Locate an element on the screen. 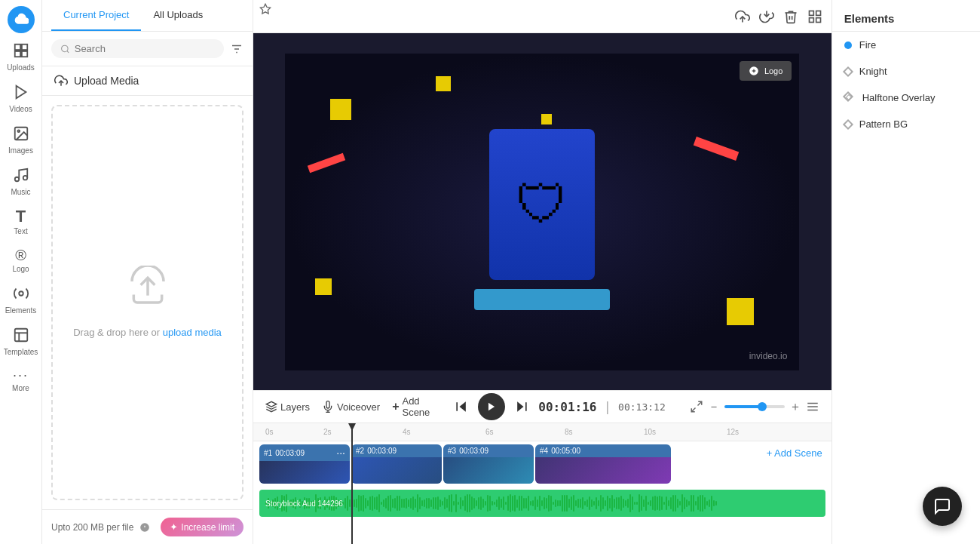 This screenshot has height=544, width=980. skip-forward-button is located at coordinates (522, 407).